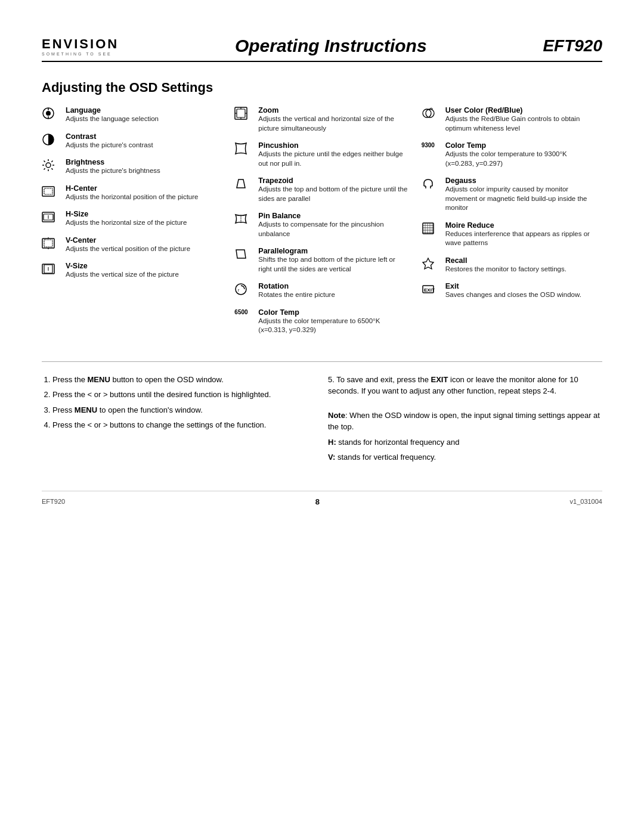 The height and width of the screenshot is (833, 644). I want to click on header: ENVISION SOMETHING TO SEE Operating Inst…, so click(322, 49).